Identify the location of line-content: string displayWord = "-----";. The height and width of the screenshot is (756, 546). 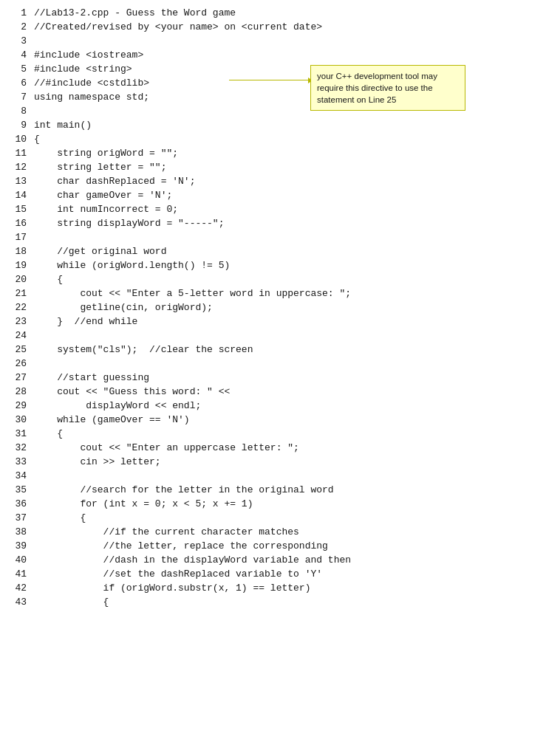
(287, 223).